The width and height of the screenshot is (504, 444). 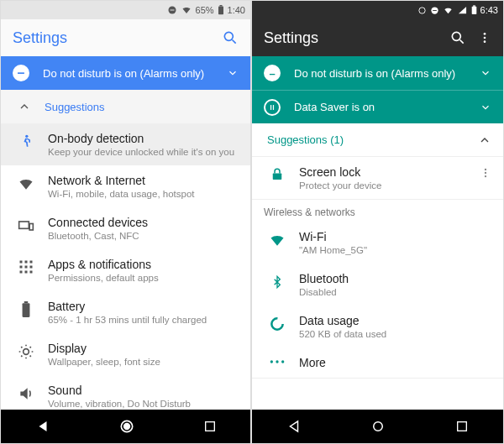 I want to click on more-icon, so click(x=277, y=361).